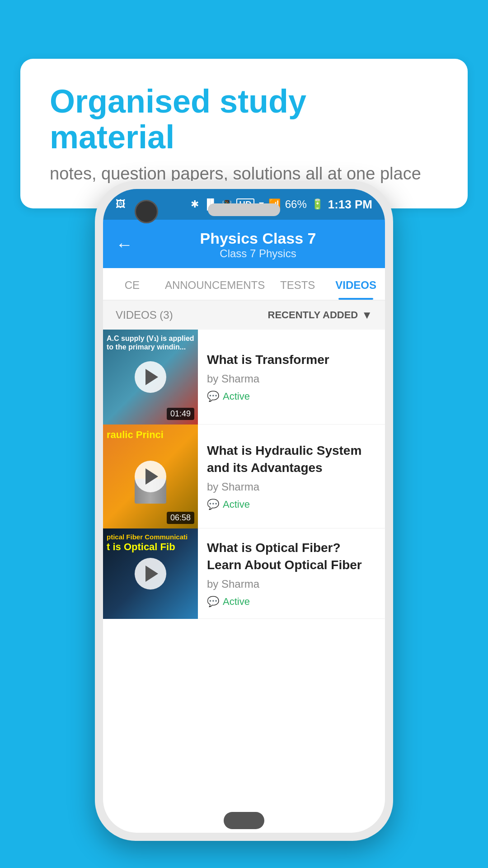  I want to click on video-item-3: ptical Fiber Communicatit is Optical Fib…, so click(244, 574).